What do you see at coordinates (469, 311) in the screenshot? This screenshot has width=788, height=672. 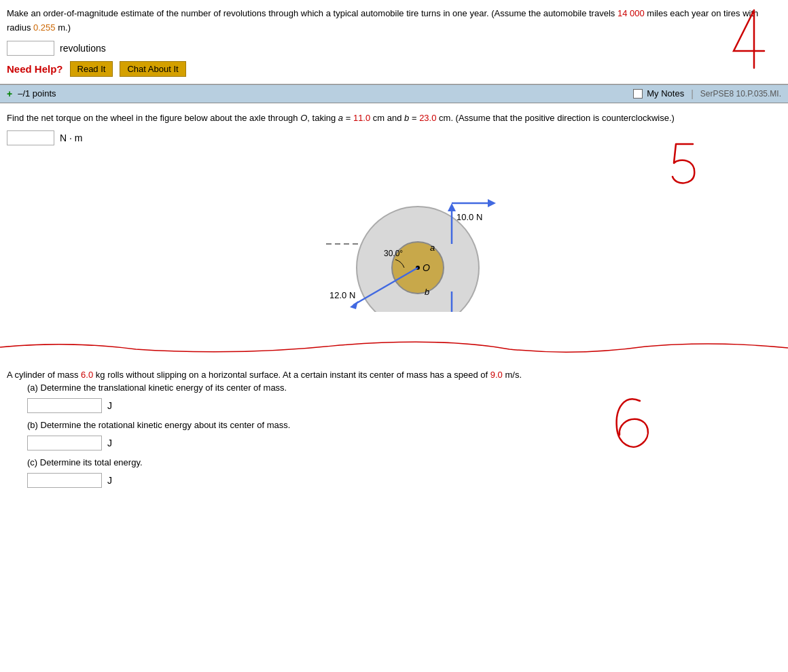 I see `svg-text: 9.00 N` at bounding box center [469, 311].